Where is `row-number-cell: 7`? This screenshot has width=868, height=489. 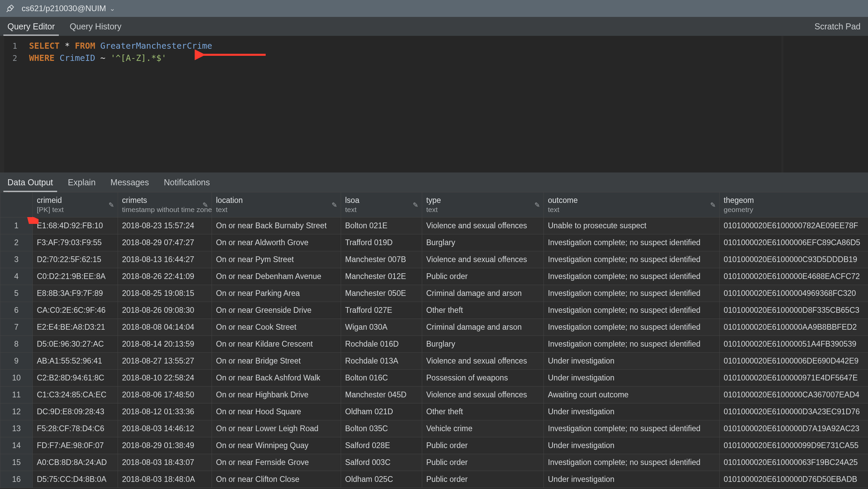
row-number-cell: 7 is located at coordinates (17, 327).